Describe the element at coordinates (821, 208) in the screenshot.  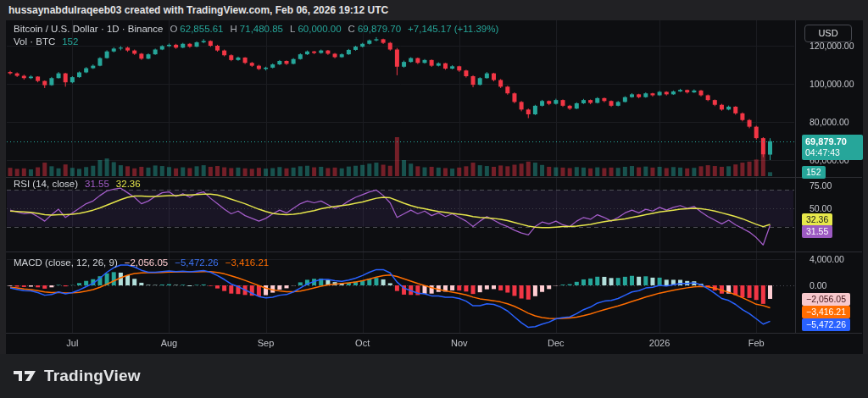
I see `axis-label: 50.00` at that location.